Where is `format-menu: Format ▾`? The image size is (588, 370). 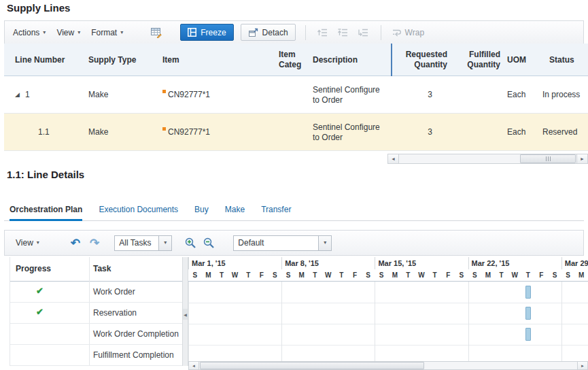 format-menu: Format ▾ is located at coordinates (107, 33).